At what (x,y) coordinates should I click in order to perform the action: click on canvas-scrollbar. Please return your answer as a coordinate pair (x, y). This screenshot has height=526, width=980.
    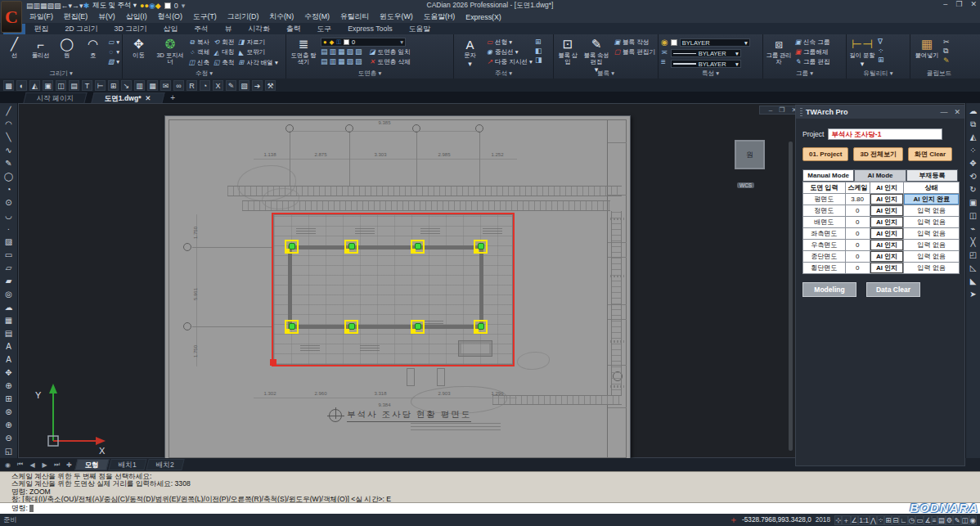
    Looking at the image, I should click on (790, 296).